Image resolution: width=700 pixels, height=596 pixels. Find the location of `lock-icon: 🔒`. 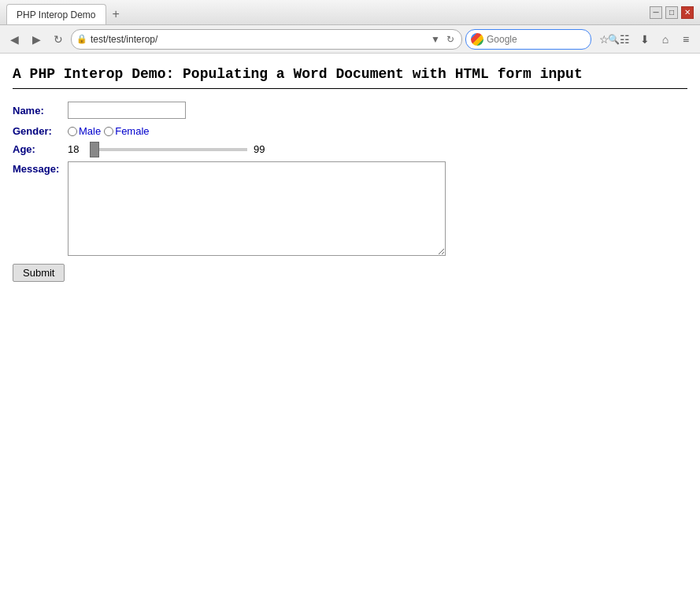

lock-icon: 🔒 is located at coordinates (82, 39).